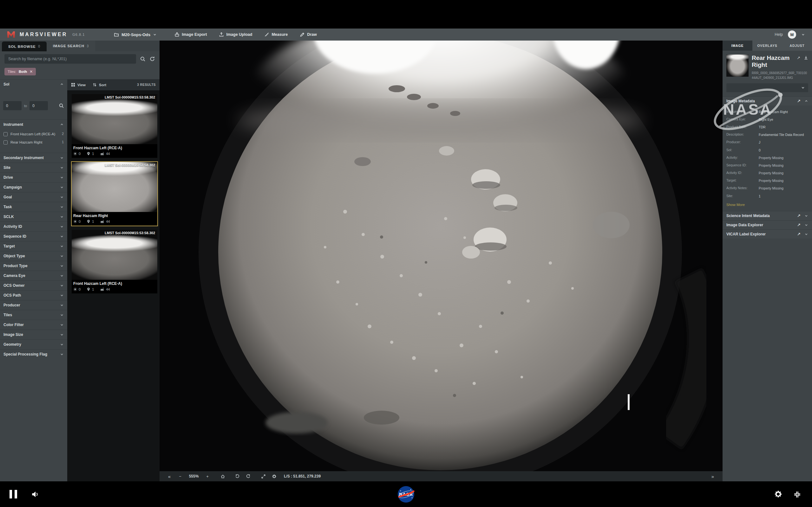 Image resolution: width=812 pixels, height=507 pixels. I want to click on workspace-selector: M20-Sops-Ods, so click(135, 35).